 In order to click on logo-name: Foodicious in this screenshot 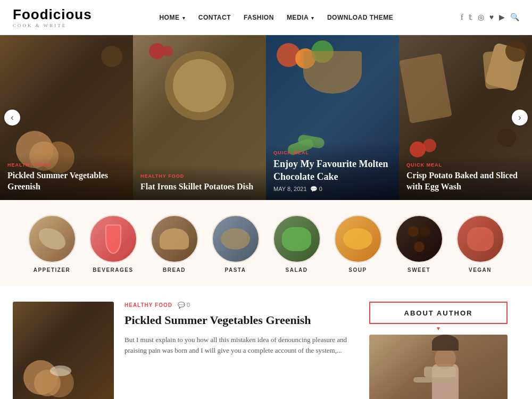, I will do `click(52, 15)`.